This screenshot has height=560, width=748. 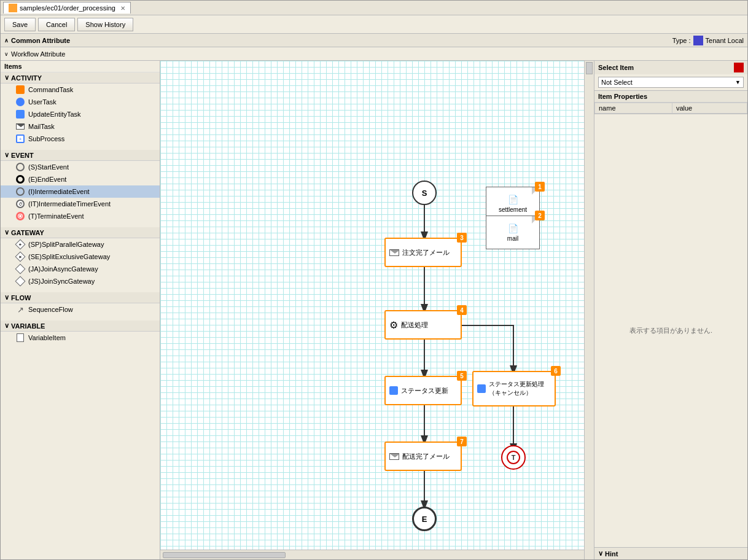 I want to click on sidebar-item-start-event: (S)StartEvent, so click(x=80, y=167).